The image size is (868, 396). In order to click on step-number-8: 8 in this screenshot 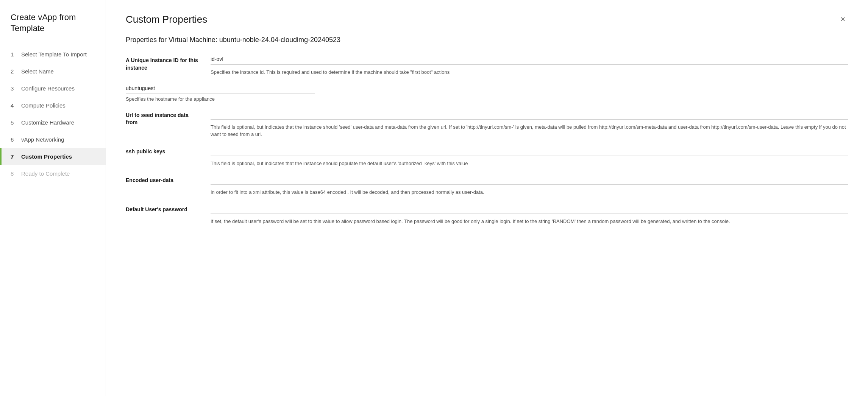, I will do `click(14, 173)`.